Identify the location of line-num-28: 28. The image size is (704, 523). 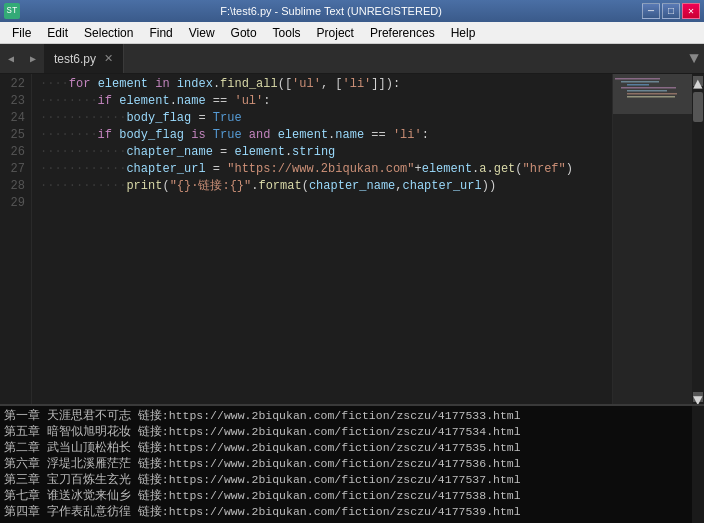
(14, 186).